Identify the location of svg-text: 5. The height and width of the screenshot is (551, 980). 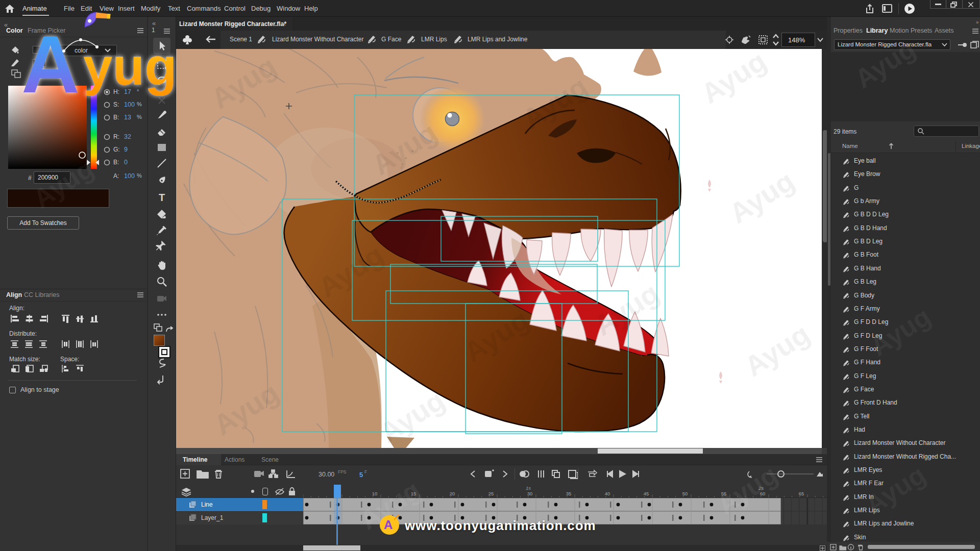
(361, 474).